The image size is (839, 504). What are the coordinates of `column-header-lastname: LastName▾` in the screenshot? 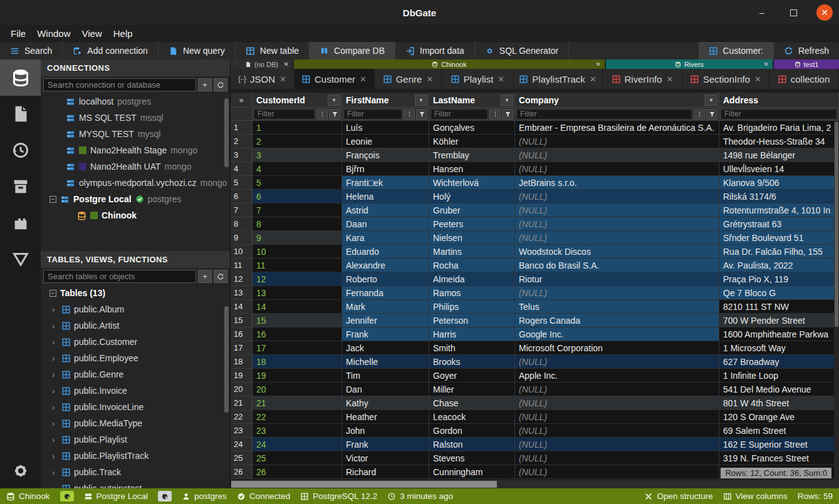 It's located at (472, 100).